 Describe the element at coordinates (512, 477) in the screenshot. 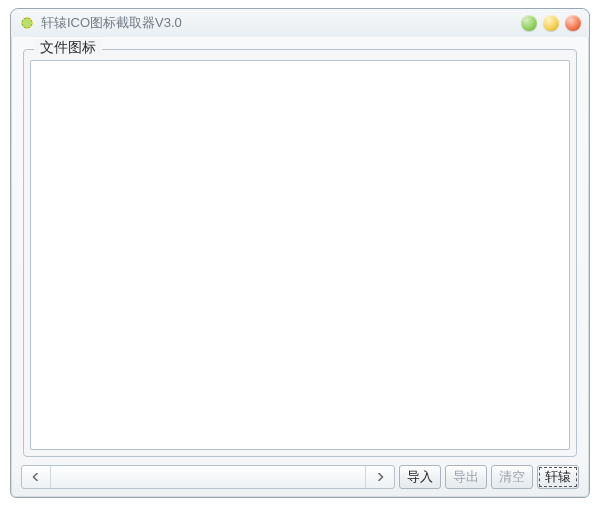

I see `clear-button: 清空` at that location.